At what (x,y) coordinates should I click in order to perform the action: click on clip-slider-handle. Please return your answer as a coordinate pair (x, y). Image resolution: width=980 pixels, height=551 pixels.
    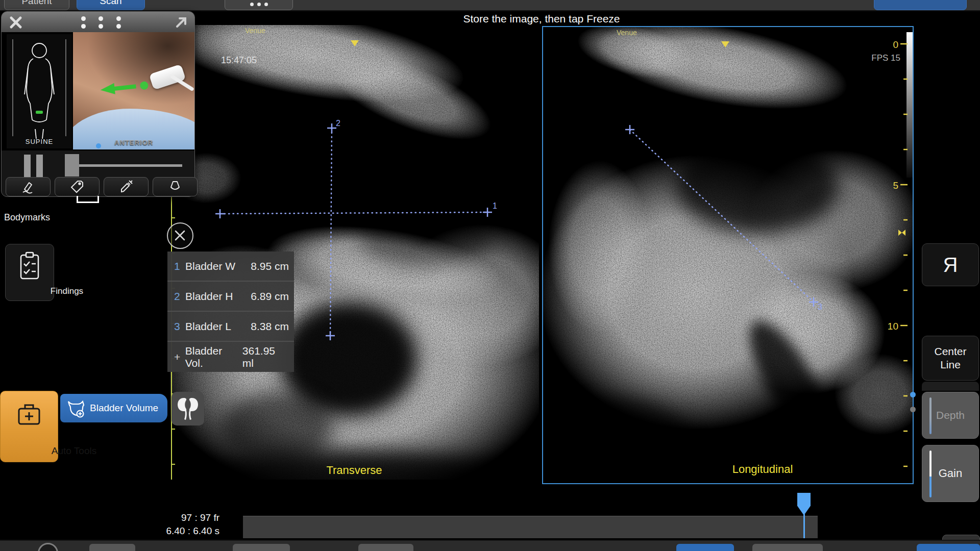
    Looking at the image, I should click on (72, 165).